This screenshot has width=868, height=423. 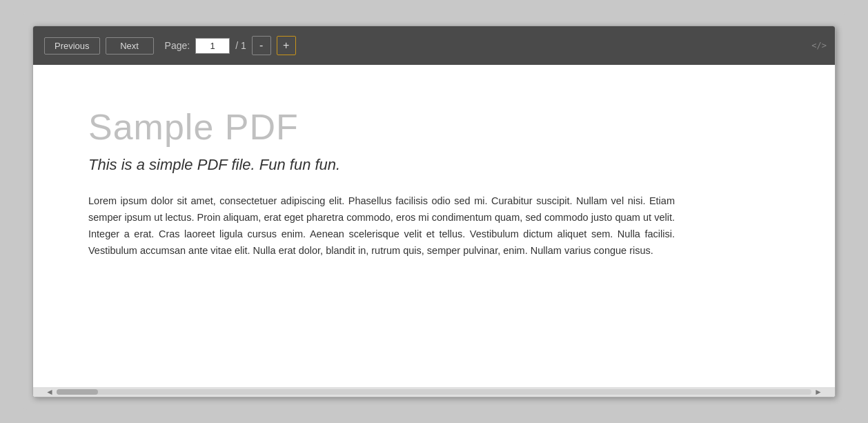 I want to click on scroll-right-arrow: ►, so click(x=818, y=392).